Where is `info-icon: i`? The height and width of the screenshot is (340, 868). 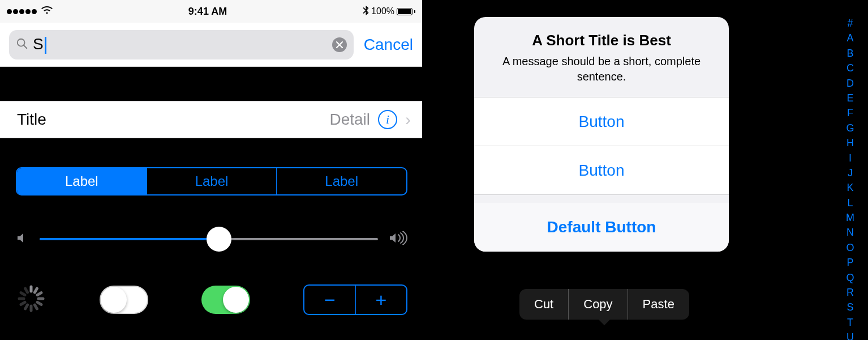 info-icon: i is located at coordinates (388, 120).